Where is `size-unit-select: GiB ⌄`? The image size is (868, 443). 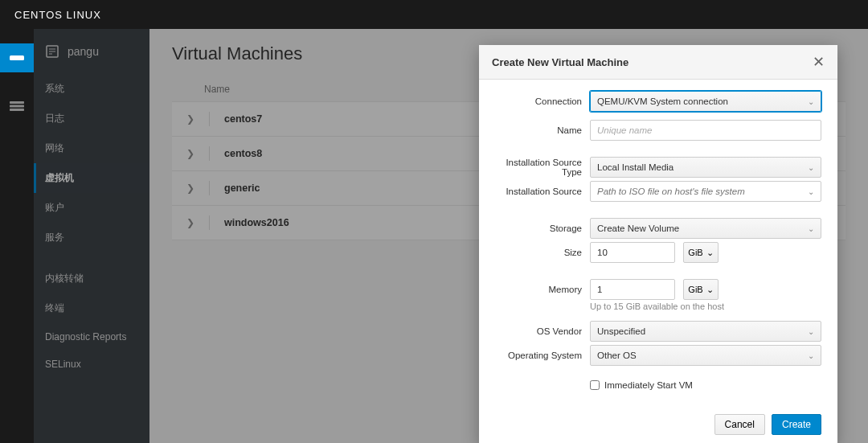
size-unit-select: GiB ⌄ is located at coordinates (701, 252).